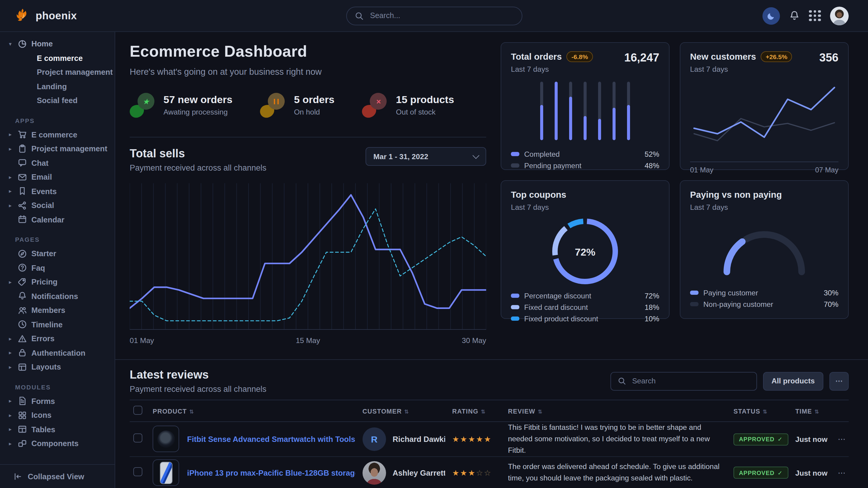  I want to click on sidebar-item-errors: ▸Errors, so click(57, 339).